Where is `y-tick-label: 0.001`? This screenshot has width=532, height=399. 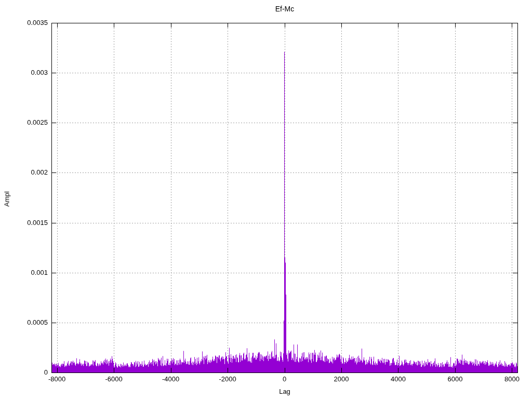 y-tick-label: 0.001 is located at coordinates (24, 273).